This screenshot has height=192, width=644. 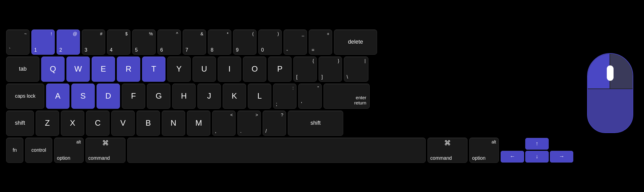 I want to click on key-c: C, so click(x=98, y=123).